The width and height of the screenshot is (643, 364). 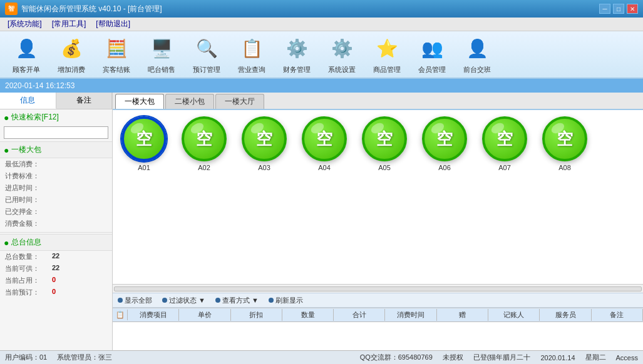 I want to click on toolbar-business-query: 📋 营业查询, so click(x=252, y=54).